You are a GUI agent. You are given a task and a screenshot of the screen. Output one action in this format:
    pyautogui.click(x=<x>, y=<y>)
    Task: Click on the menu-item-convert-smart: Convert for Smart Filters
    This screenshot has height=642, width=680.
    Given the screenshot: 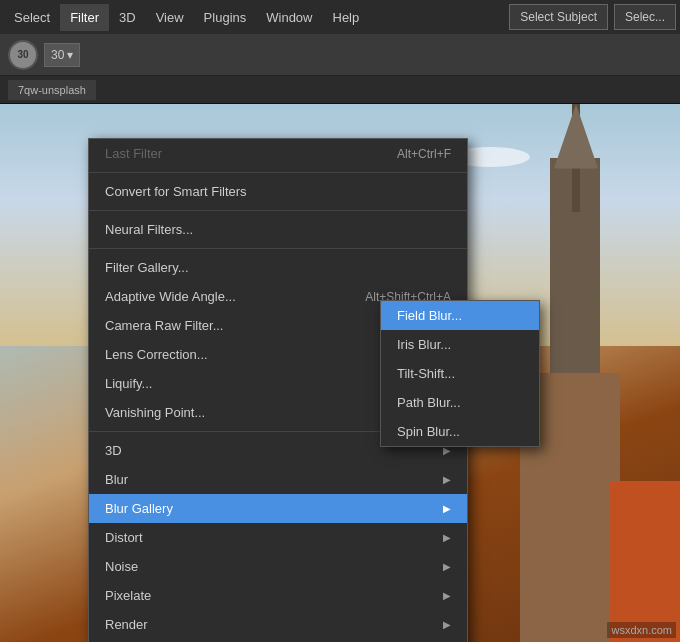 What is the action you would take?
    pyautogui.click(x=278, y=192)
    